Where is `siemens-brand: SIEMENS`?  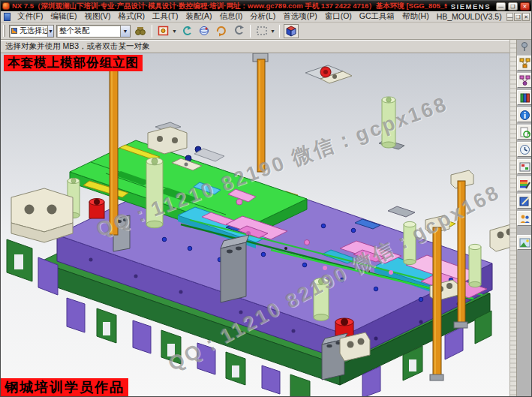
siemens-brand: SIEMENS is located at coordinates (471, 6).